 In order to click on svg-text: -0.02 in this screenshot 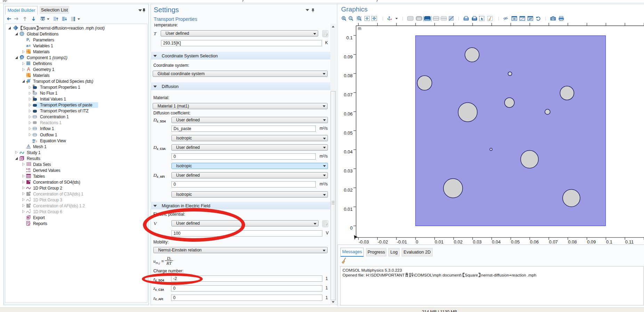, I will do `click(383, 242)`.